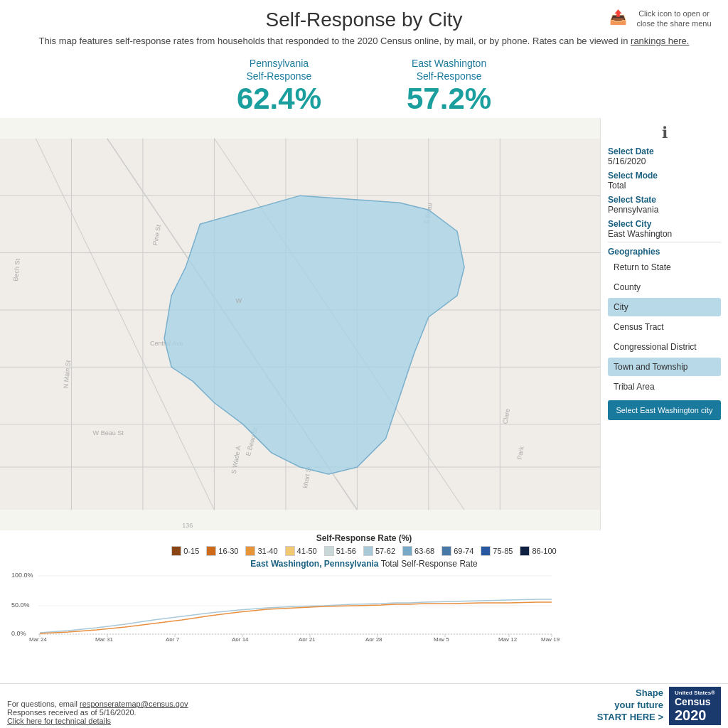  What do you see at coordinates (449, 70) in the screenshot?
I see `city-stat-label: East WashingtonSelf-Response` at bounding box center [449, 70].